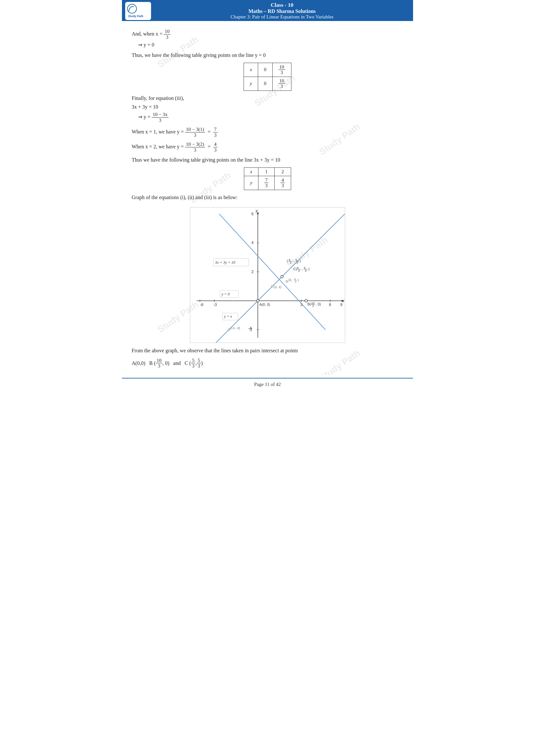  Describe the element at coordinates (160, 117) in the screenshot. I see `frac-10-3x-over-3: 10 − 3x 3` at that location.